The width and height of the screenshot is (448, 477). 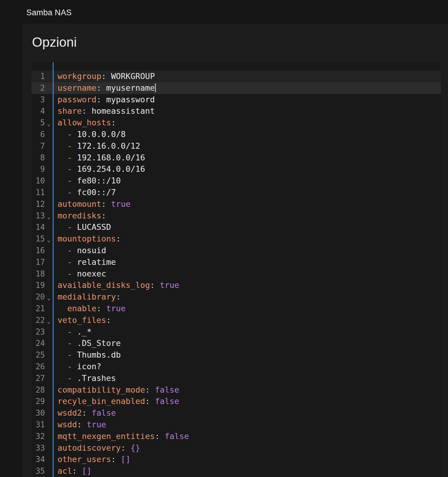 What do you see at coordinates (42, 274) in the screenshot?
I see `line-gutter: 18` at bounding box center [42, 274].